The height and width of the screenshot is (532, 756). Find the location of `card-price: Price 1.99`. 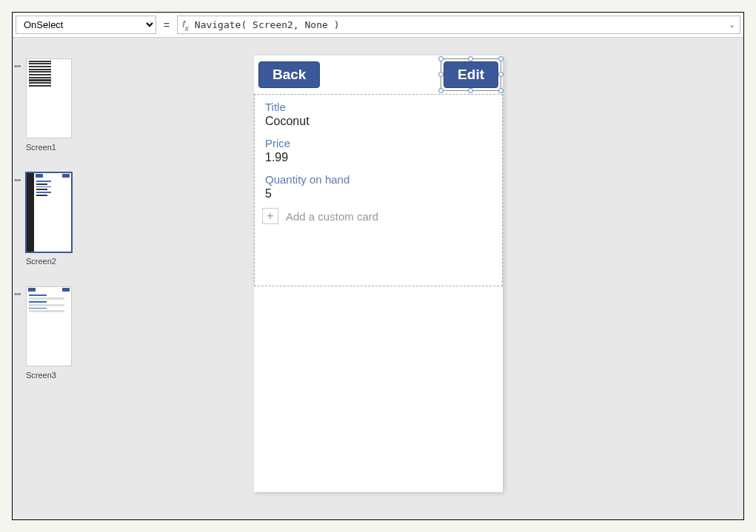

card-price: Price 1.99 is located at coordinates (378, 149).